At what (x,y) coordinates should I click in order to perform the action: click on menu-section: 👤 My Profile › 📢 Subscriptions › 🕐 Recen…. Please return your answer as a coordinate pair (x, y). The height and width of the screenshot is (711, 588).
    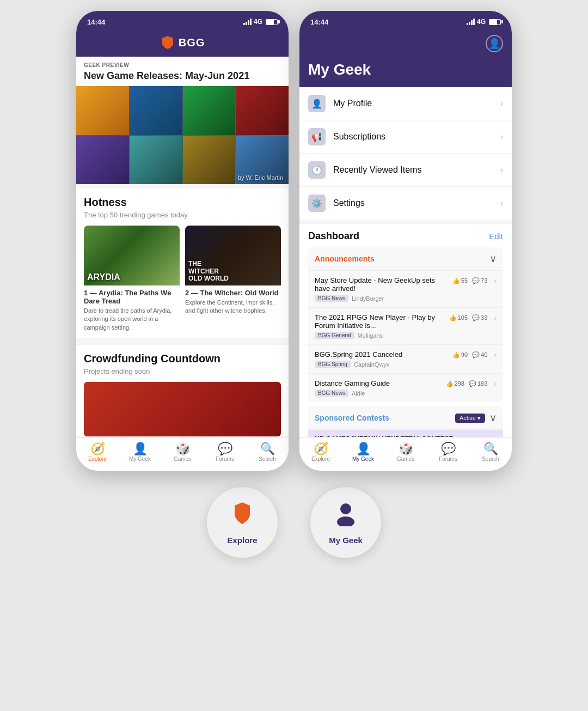
    Looking at the image, I should click on (406, 154).